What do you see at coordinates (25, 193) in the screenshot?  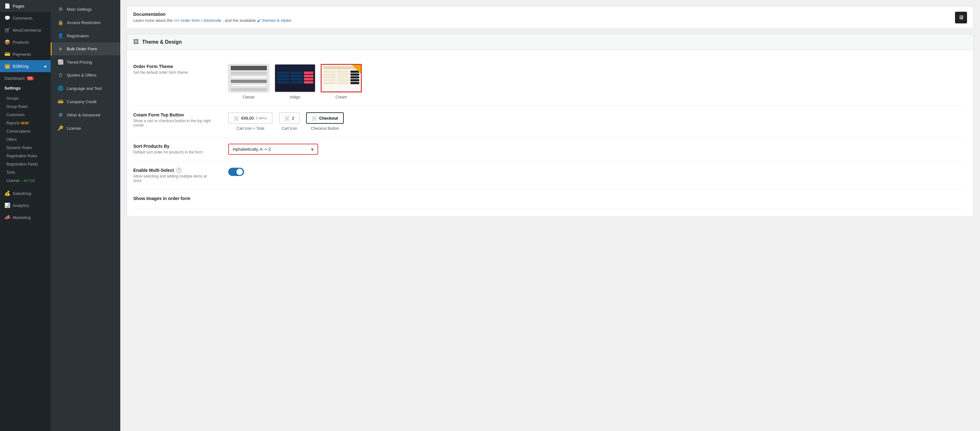 I see `nav-item-salesking: 💰 SalesKing` at bounding box center [25, 193].